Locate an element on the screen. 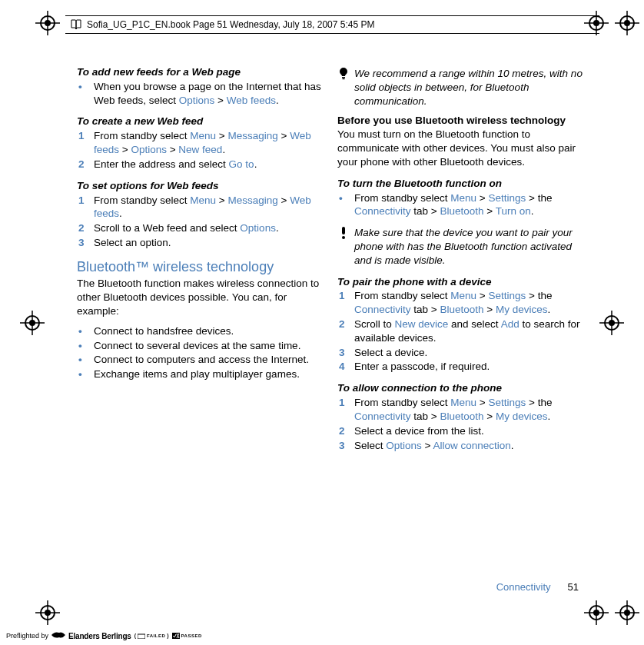 The height and width of the screenshot is (645, 644). list-item: 1 From standby select Menu > Messaging >… is located at coordinates (200, 208).